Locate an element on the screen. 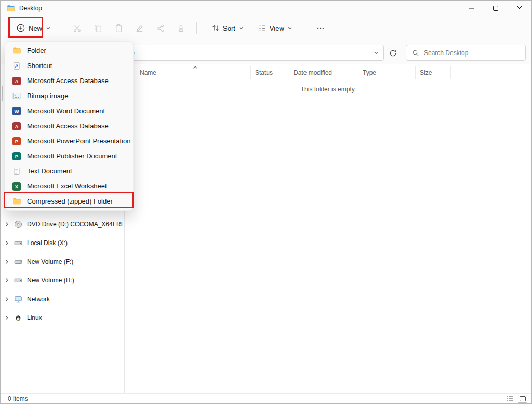 This screenshot has width=532, height=404. word-icon: W is located at coordinates (17, 111).